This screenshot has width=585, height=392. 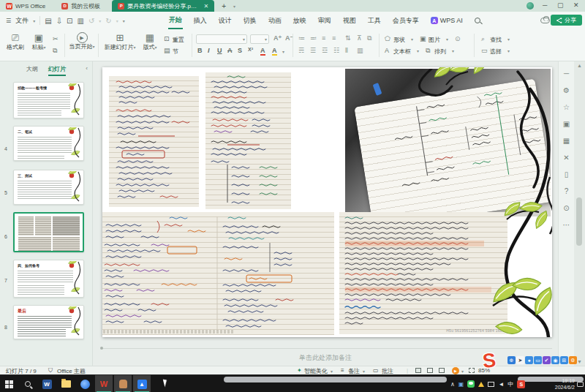 What do you see at coordinates (579, 361) in the screenshot?
I see `scroll-down-icon: ▼` at bounding box center [579, 361].